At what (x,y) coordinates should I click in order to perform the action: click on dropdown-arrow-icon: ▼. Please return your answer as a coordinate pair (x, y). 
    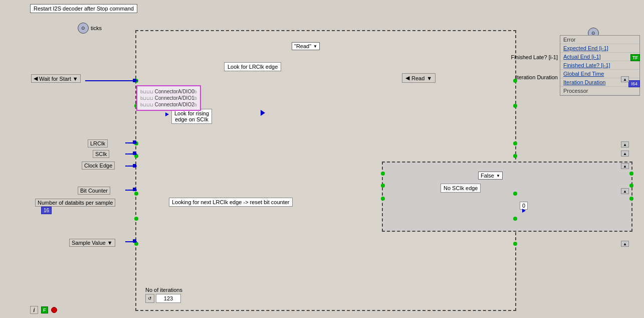
    Looking at the image, I should click on (315, 46).